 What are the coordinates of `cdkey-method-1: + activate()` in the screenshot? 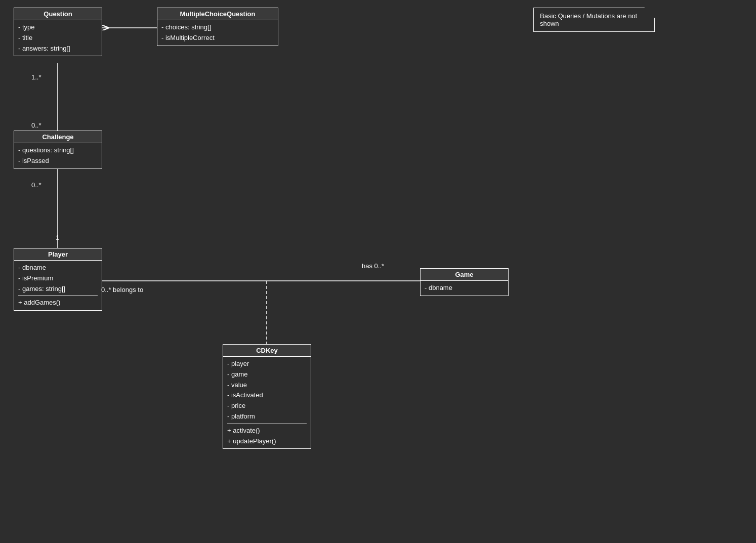 It's located at (267, 431).